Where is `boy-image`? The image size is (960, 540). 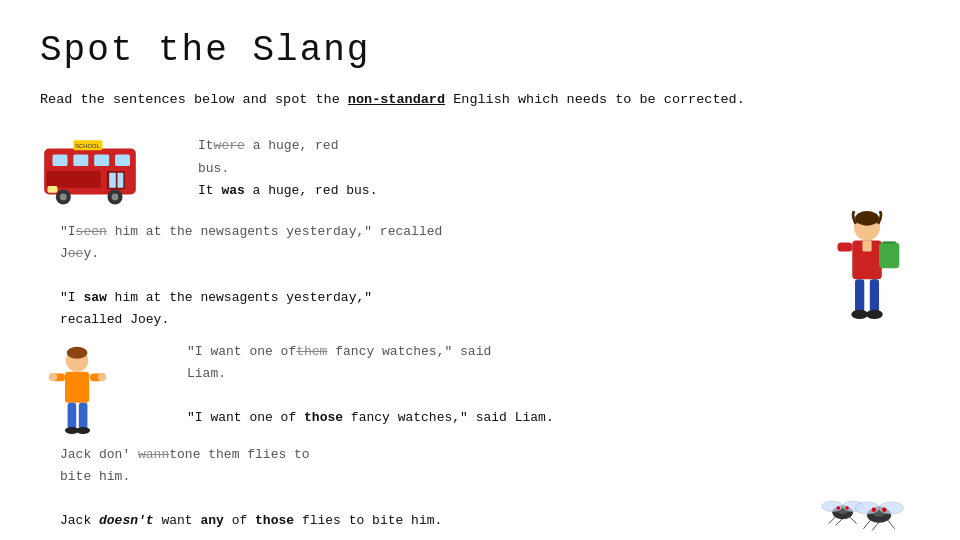
boy-image is located at coordinates (78, 392).